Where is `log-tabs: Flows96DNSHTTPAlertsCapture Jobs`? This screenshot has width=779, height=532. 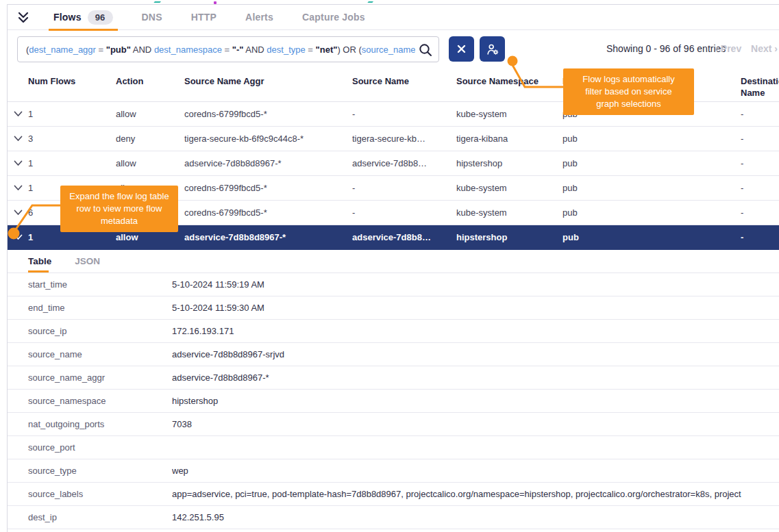 log-tabs: Flows96DNSHTTPAlertsCapture Jobs is located at coordinates (210, 17).